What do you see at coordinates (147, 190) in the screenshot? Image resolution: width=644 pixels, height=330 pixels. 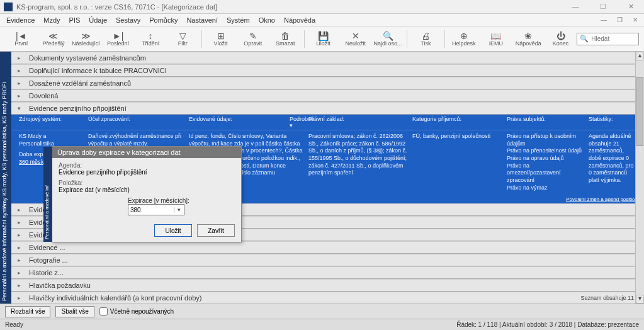 I see `polozka-value: Expirace dat (v měsících)` at bounding box center [147, 190].